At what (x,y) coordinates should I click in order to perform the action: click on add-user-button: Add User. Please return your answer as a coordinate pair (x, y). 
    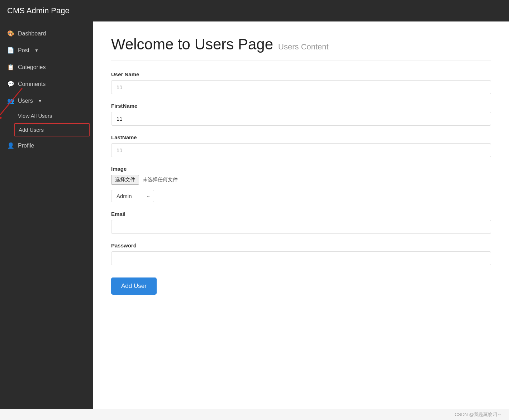
    Looking at the image, I should click on (134, 286).